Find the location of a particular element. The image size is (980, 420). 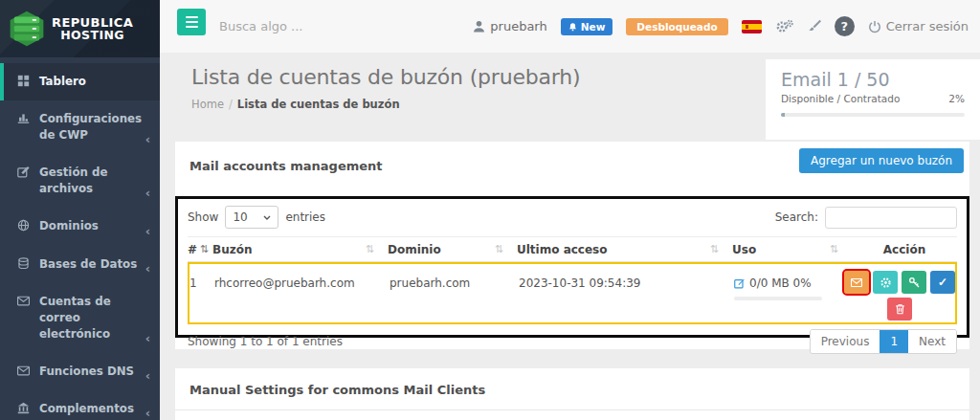

row-last-access: 2023-10-31 09:54:39 is located at coordinates (626, 277).